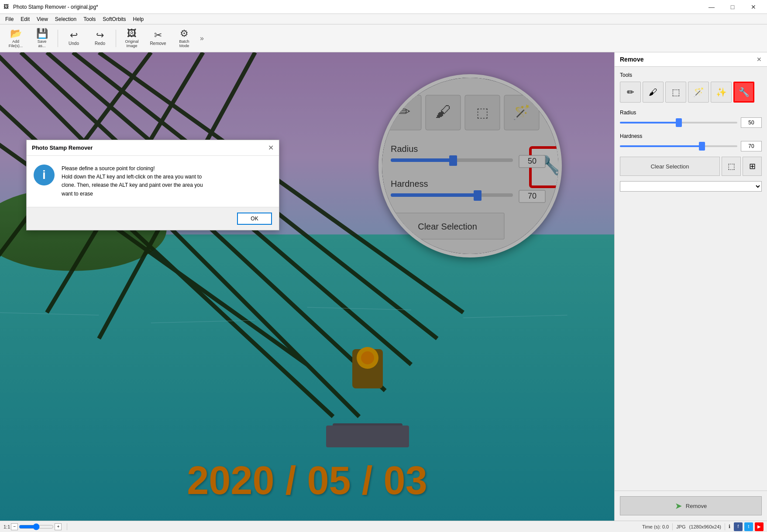 This screenshot has height=532, width=767. I want to click on remove-toolbar-button: ✂ Remove, so click(158, 38).